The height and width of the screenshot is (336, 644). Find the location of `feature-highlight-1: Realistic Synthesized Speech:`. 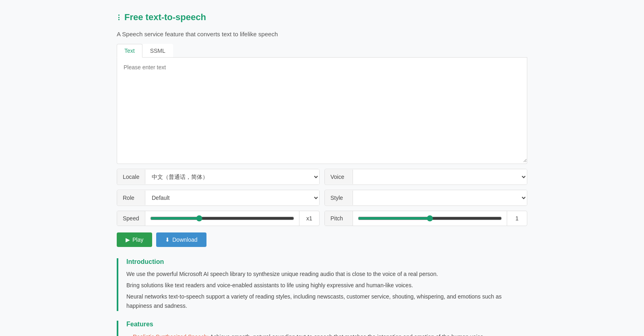

feature-highlight-1: Realistic Synthesized Speech: is located at coordinates (171, 335).